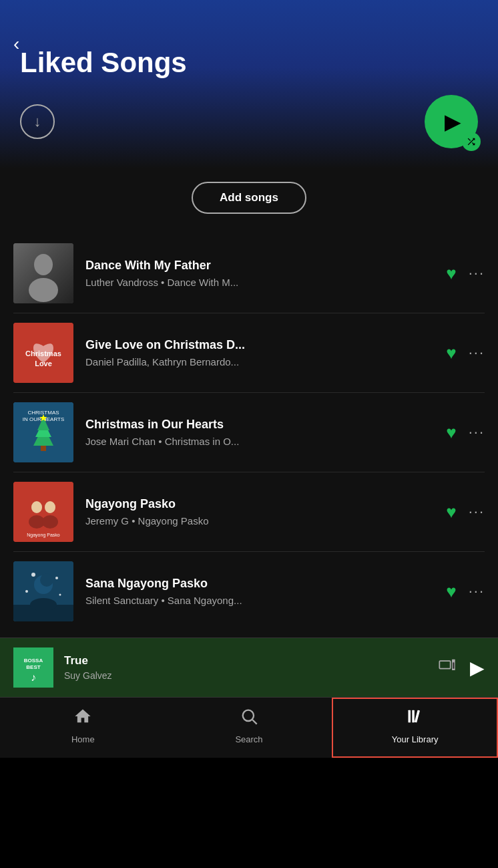 This screenshot has width=498, height=868. I want to click on home-svg-icon, so click(83, 716).